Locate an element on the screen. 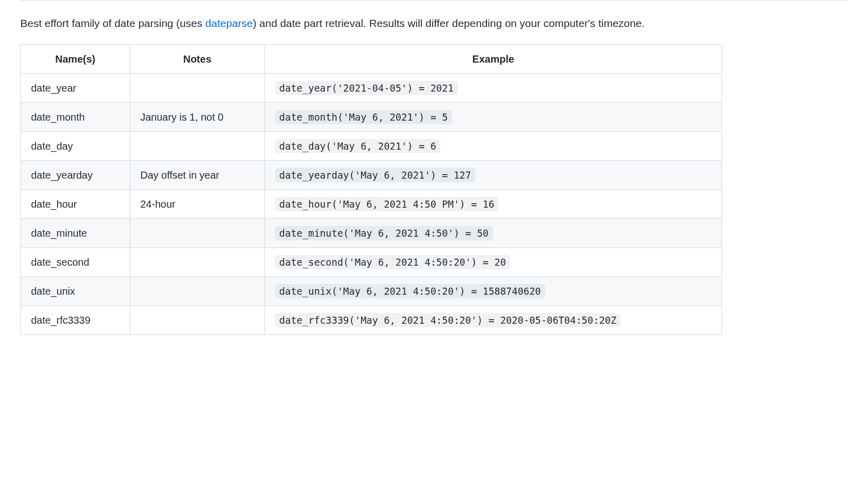  fn-example-code: date_month('May 6, 2021') = 5 is located at coordinates (364, 117).